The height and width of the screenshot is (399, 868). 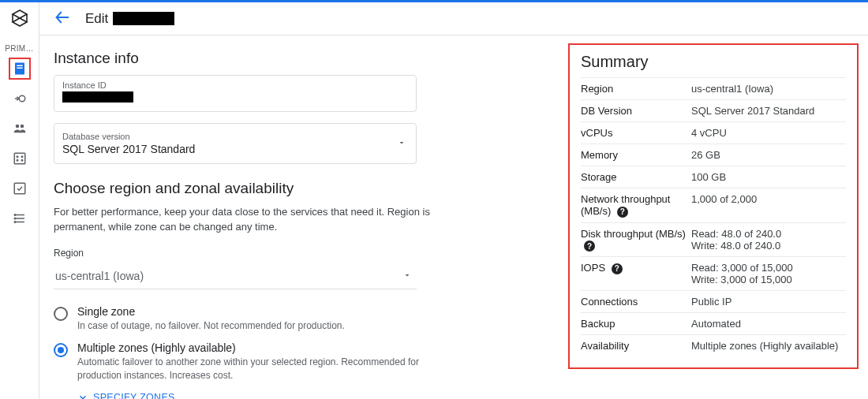 What do you see at coordinates (134, 396) in the screenshot?
I see `specify-zones-label: SPECIFY ZONES` at bounding box center [134, 396].